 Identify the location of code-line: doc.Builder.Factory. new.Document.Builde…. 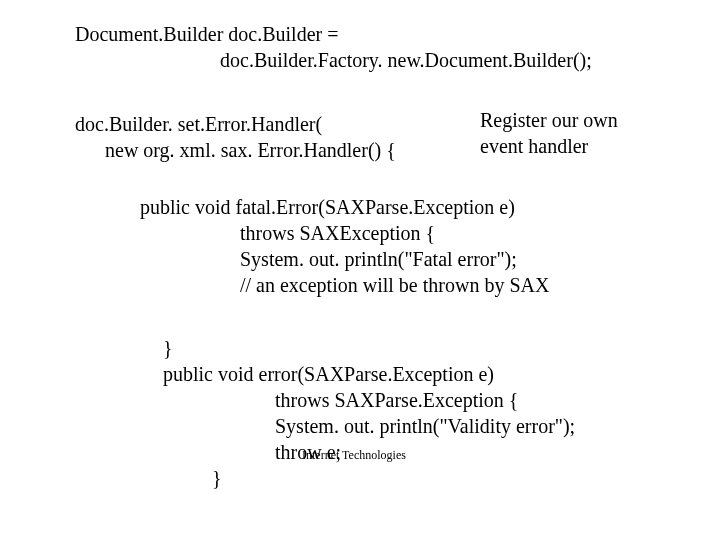
(406, 60).